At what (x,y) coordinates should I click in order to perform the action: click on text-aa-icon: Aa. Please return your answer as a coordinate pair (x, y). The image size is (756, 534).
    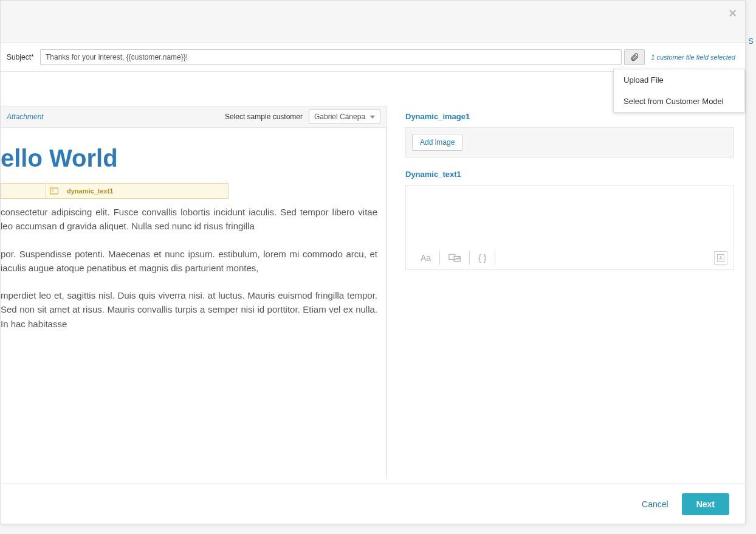
    Looking at the image, I should click on (425, 258).